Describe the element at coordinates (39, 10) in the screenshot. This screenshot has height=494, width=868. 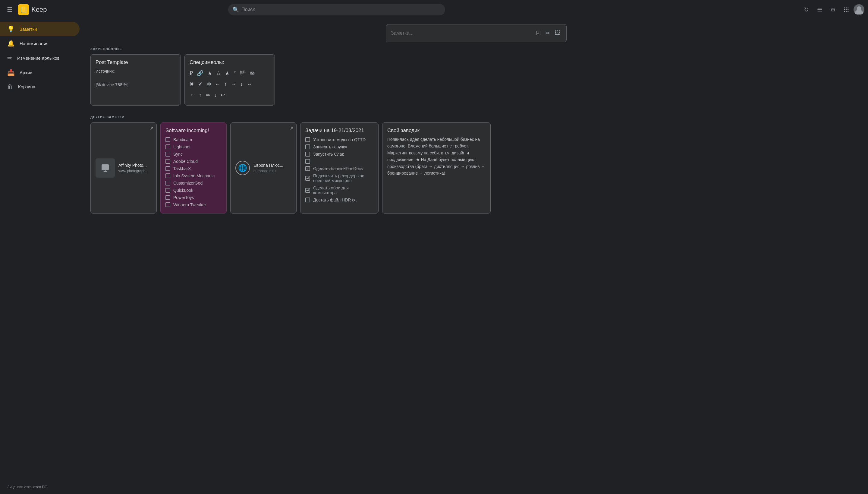
I see `logo-text: Keep` at that location.